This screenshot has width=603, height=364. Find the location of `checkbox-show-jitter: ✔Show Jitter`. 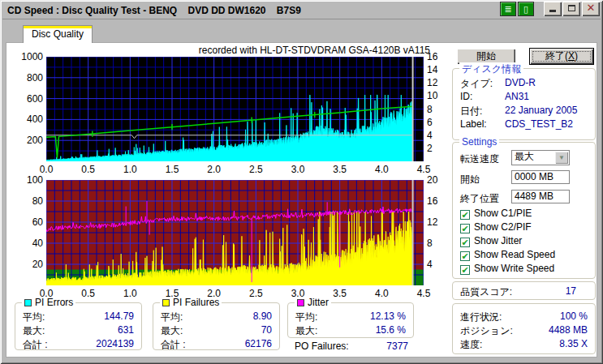

checkbox-show-jitter: ✔Show Jitter is located at coordinates (491, 241).